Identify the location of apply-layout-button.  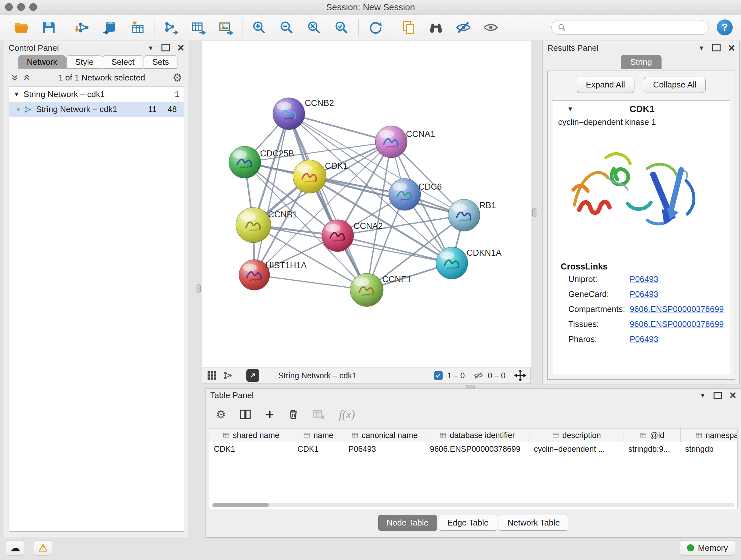
(375, 27).